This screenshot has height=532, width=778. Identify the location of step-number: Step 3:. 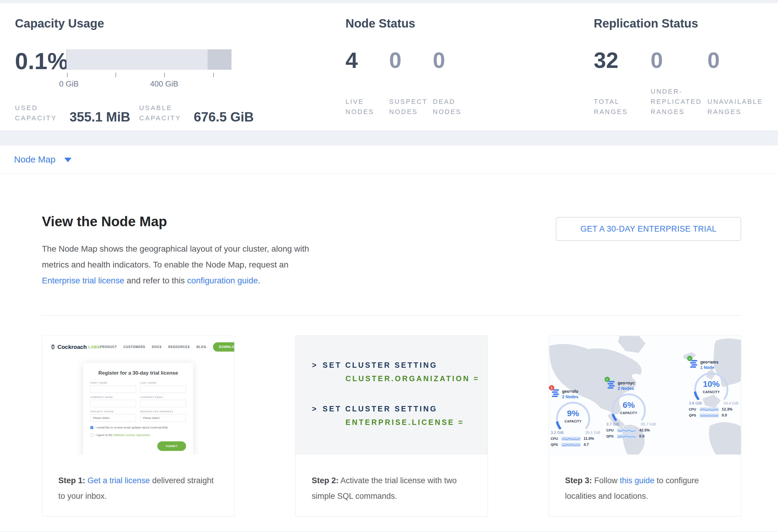
(578, 481).